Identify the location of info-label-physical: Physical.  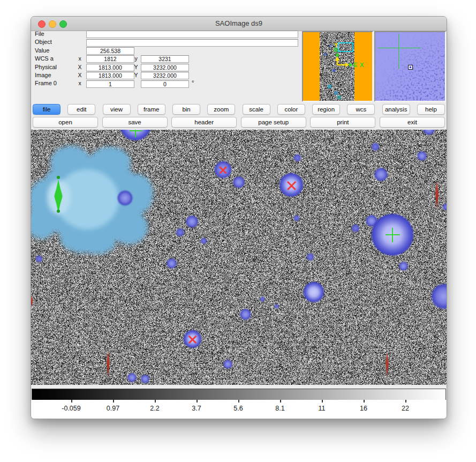
(46, 68).